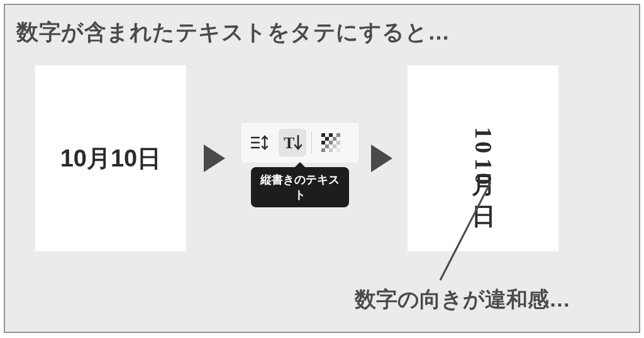 This screenshot has width=644, height=338. Describe the element at coordinates (292, 143) in the screenshot. I see `vertical-text-button: T` at that location.